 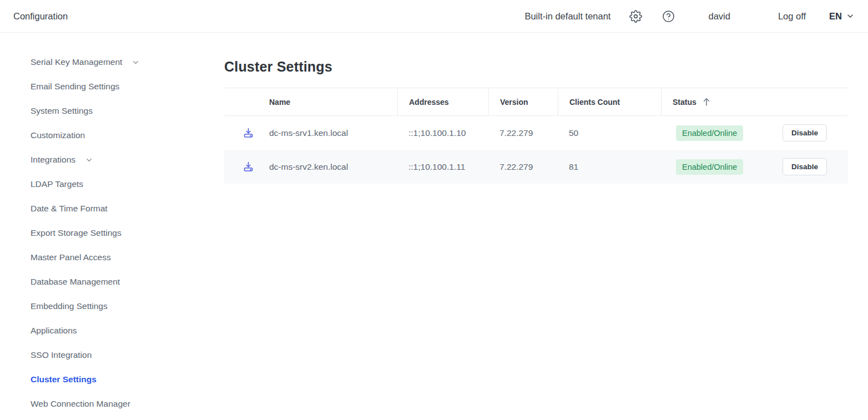 What do you see at coordinates (842, 17) in the screenshot?
I see `language-selector: EN` at bounding box center [842, 17].